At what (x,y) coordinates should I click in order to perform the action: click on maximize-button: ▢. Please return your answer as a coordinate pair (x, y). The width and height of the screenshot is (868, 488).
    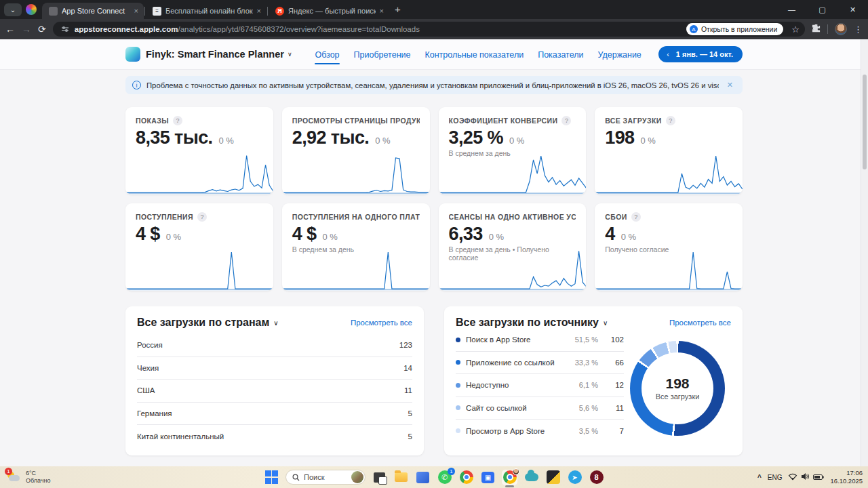
    Looking at the image, I should click on (822, 9).